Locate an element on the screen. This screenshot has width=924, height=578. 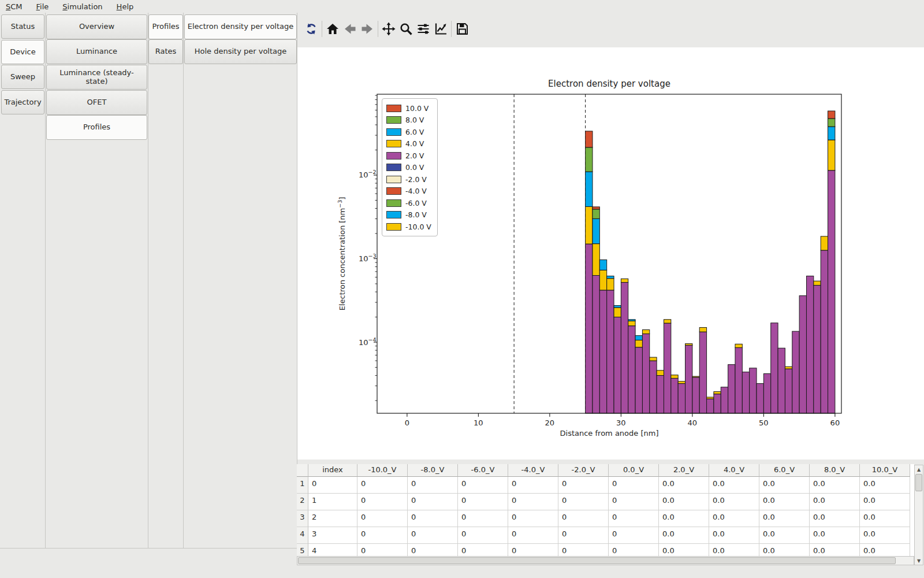
column-header--6.0_V: -6.0_V is located at coordinates (483, 470).